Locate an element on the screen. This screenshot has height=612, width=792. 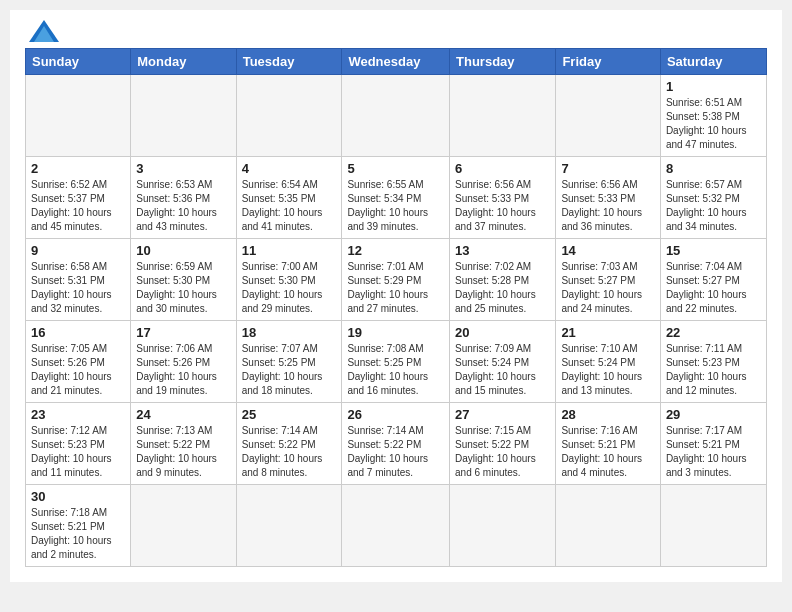
calendar-cell: 8Sunrise: 6:57 AM Sunset: 5:32 PM Daylig… is located at coordinates (713, 198).